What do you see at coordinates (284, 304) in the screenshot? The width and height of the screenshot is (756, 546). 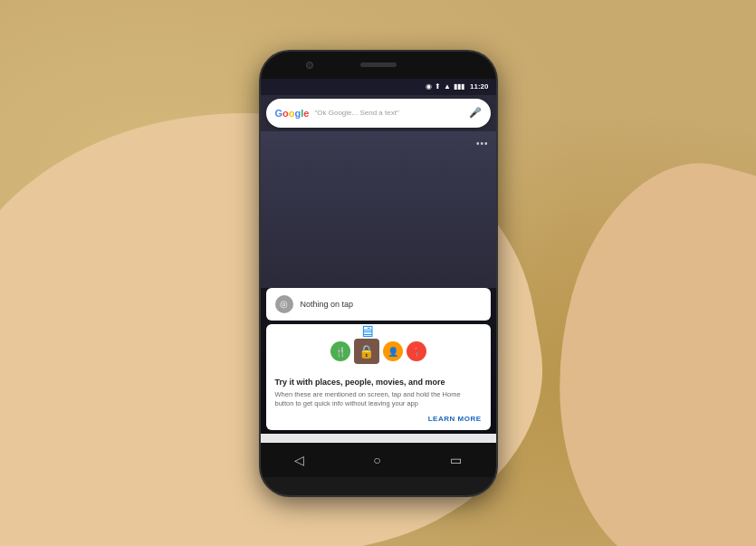 I see `nothing-icon-symbol: ◎` at bounding box center [284, 304].